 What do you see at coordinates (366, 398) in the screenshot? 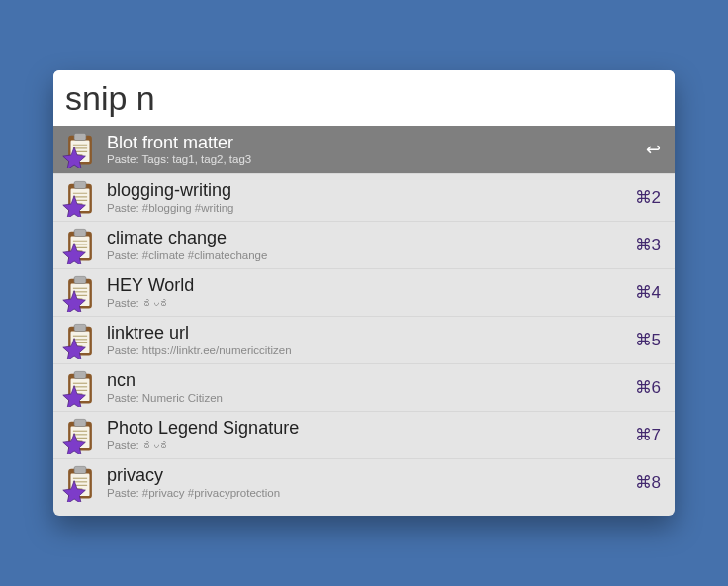
I see `result-subtitle: Paste: Numeric Citizen` at bounding box center [366, 398].